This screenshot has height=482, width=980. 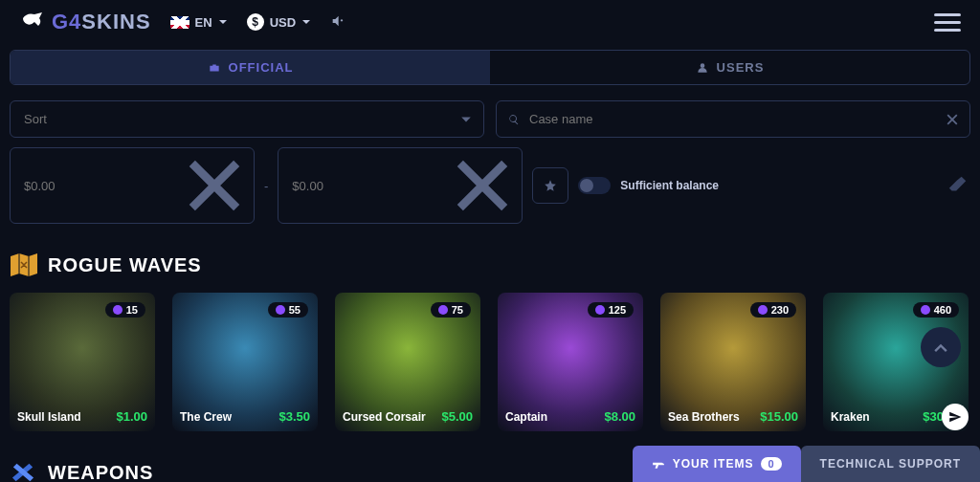 What do you see at coordinates (283, 23) in the screenshot?
I see `currency-label: USD` at bounding box center [283, 23].